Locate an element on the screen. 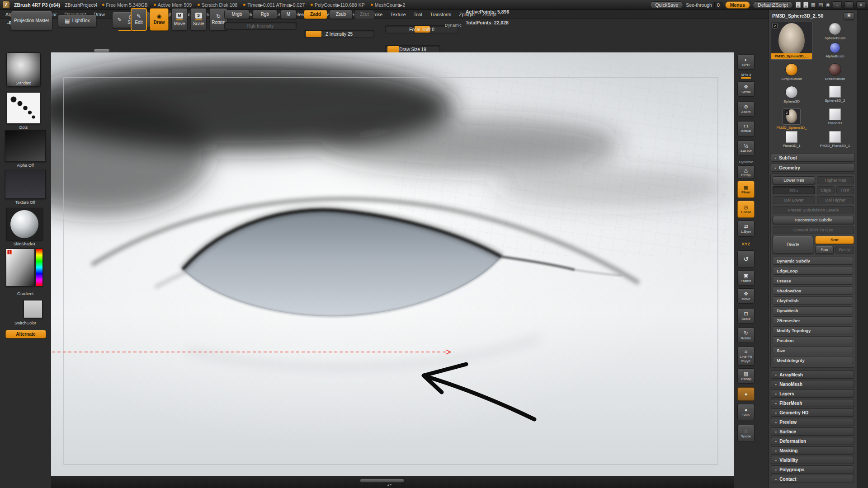 The width and height of the screenshot is (868, 488). lower-res-button: Lower Res is located at coordinates (794, 180).